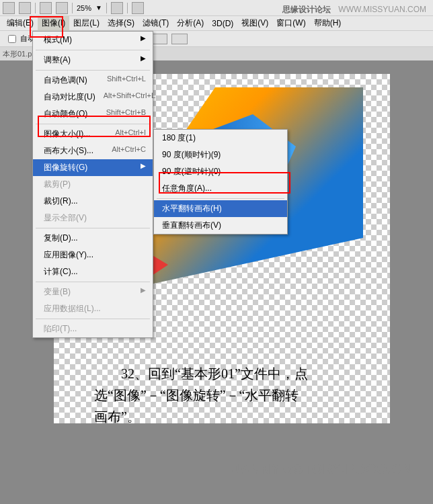 The height and width of the screenshot is (504, 433). I want to click on watermark-site: 思缘设计论坛, so click(307, 9).